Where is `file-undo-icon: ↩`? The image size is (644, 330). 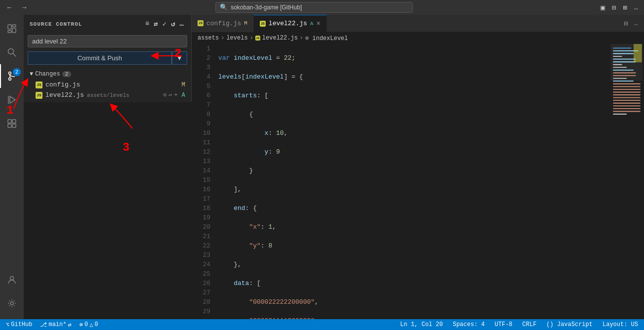 file-undo-icon: ↩ is located at coordinates (170, 95).